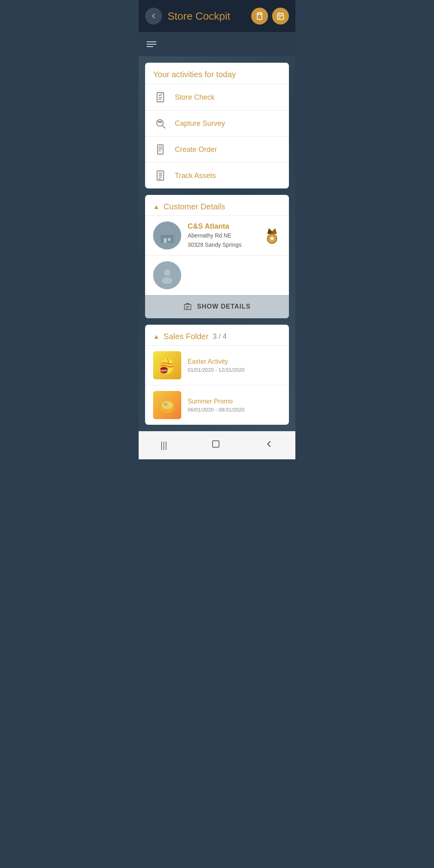 The width and height of the screenshot is (434, 868). I want to click on folder-info-summer: Summer Promo 06/01/2020 - 08/31/2020, so click(234, 405).